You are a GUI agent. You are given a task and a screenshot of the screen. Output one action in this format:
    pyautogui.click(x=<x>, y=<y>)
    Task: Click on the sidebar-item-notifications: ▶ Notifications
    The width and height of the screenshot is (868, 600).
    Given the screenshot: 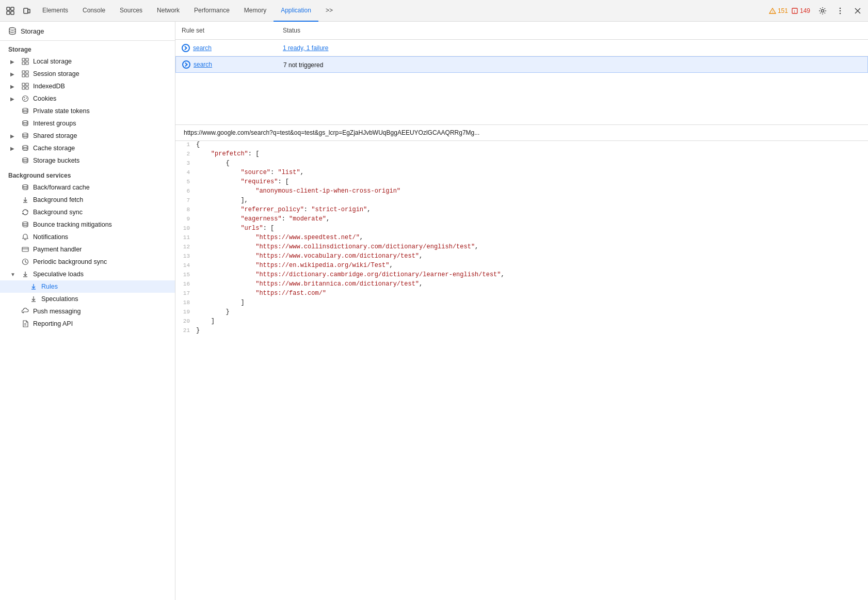 What is the action you would take?
    pyautogui.click(x=88, y=237)
    